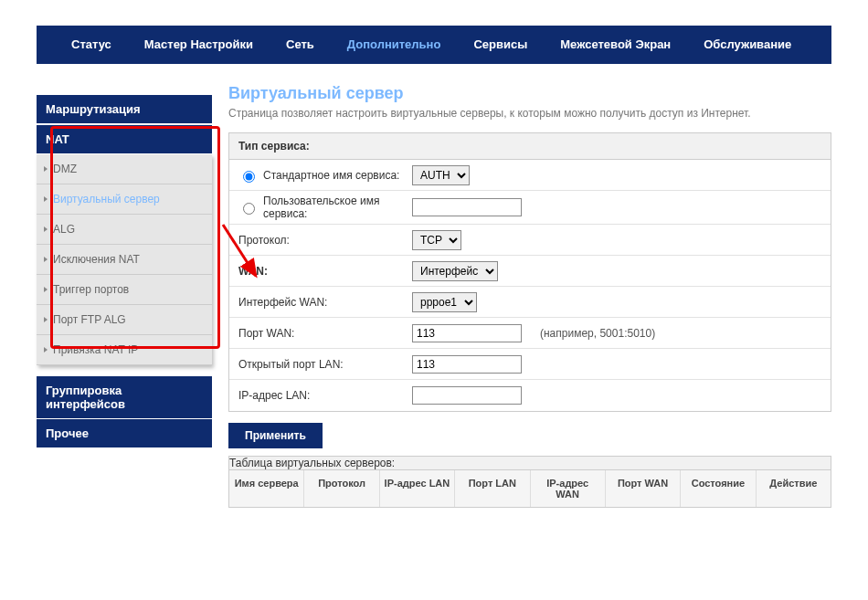 The image size is (868, 600). What do you see at coordinates (325, 333) in the screenshot?
I see `label-wan-port: Порт WAN:` at bounding box center [325, 333].